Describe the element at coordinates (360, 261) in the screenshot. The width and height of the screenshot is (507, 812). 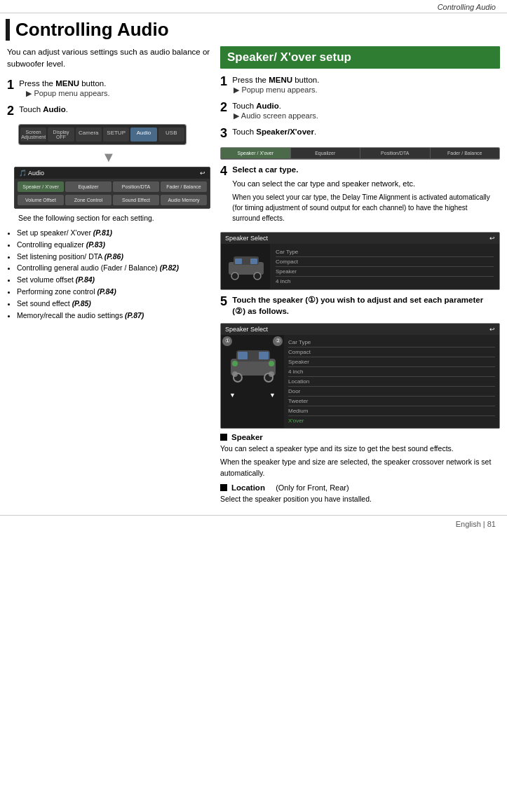
I see `speaker-select-box-1: Speaker Select ↩ Car Type` at that location.